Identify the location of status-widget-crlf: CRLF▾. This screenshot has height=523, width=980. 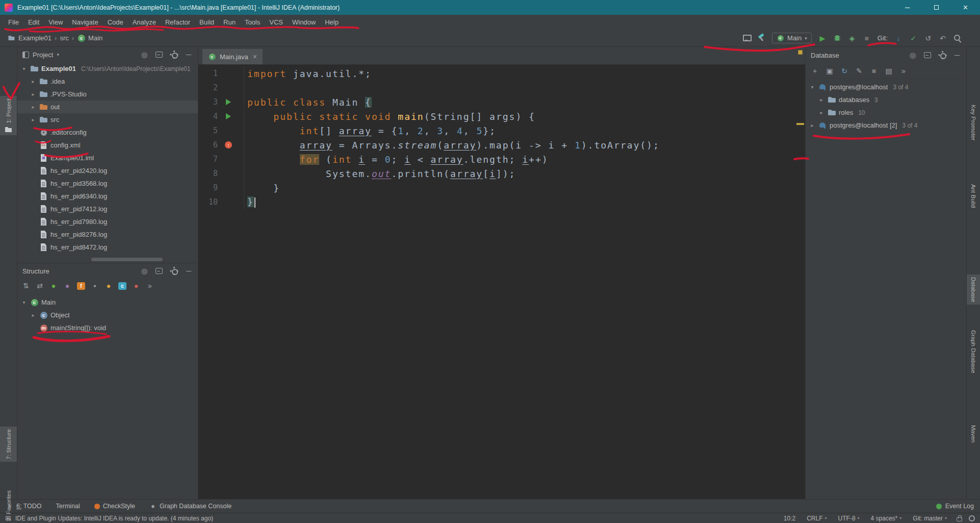
(817, 518).